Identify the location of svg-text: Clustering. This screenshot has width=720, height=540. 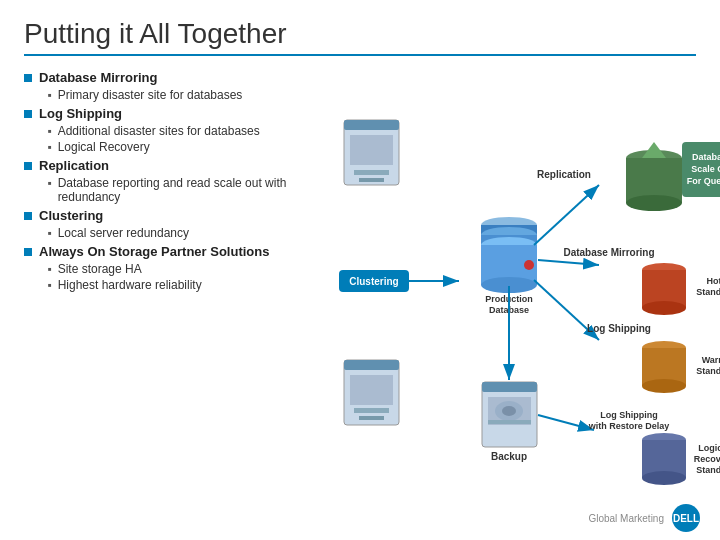
(374, 282).